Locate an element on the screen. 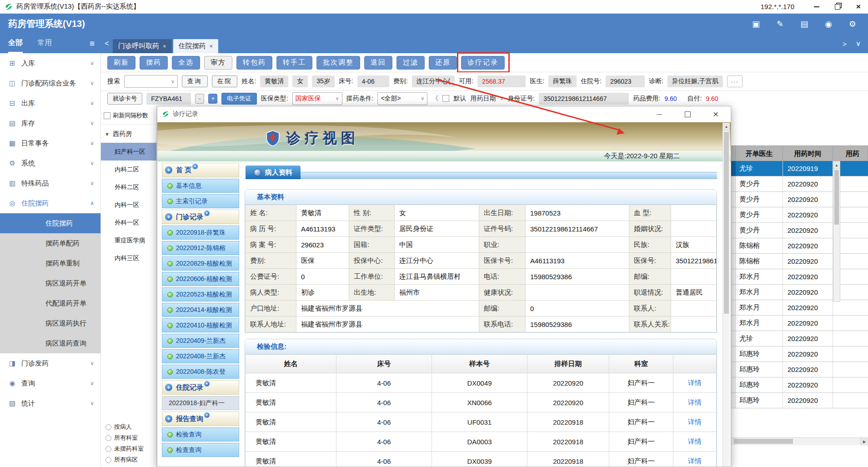  sidebar-subitem: 代配退药开单 is located at coordinates (50, 303).